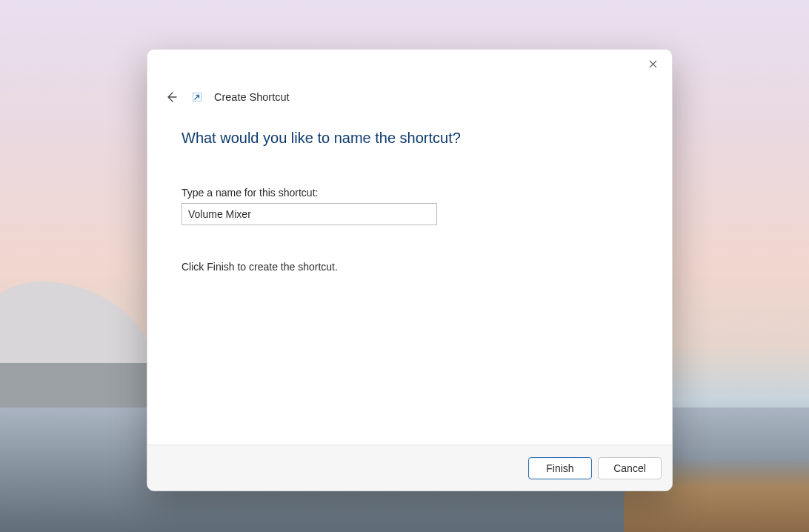 This screenshot has height=532, width=809. Describe the element at coordinates (410, 66) in the screenshot. I see `titlebar` at that location.